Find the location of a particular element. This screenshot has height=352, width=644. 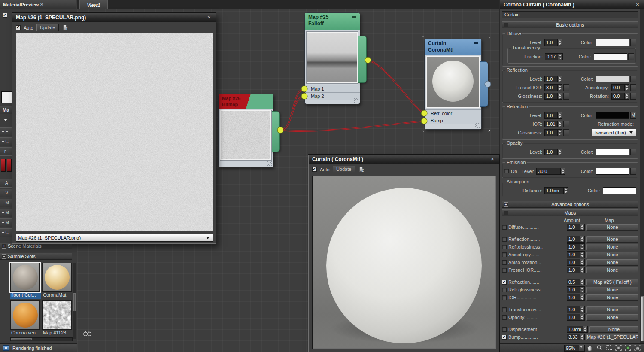

emission-color-swatch is located at coordinates (613, 171).